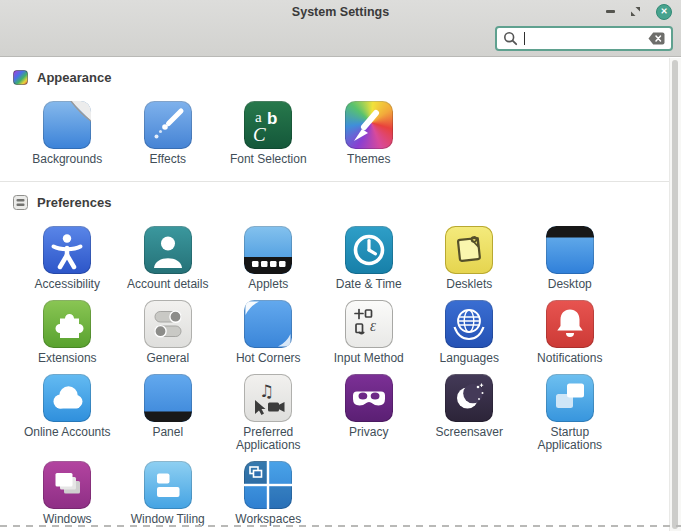  Describe the element at coordinates (68, 520) in the screenshot. I see `item-label: Windows` at that location.